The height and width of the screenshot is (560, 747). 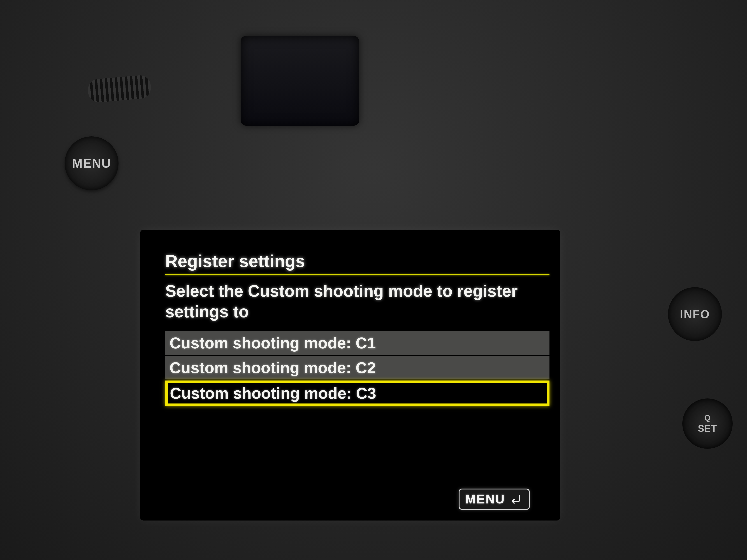 What do you see at coordinates (357, 275) in the screenshot?
I see `title-divider` at bounding box center [357, 275].